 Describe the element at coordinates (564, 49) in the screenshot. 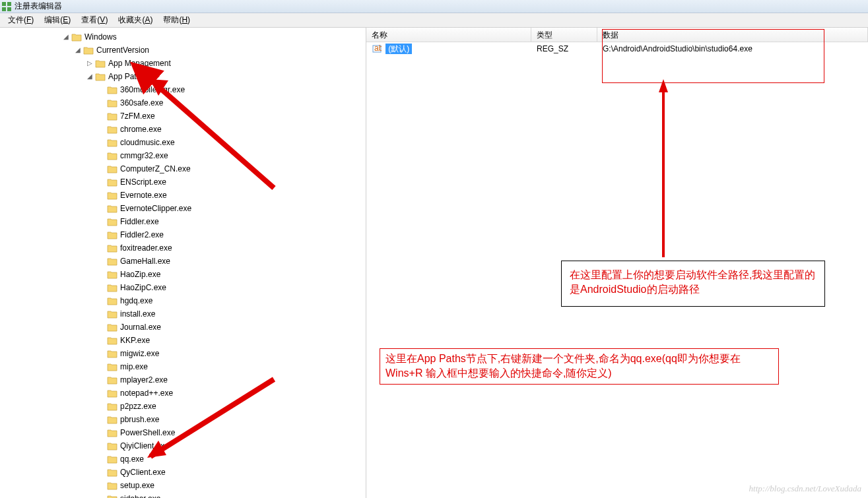

I see `value-type-cell: REG_SZ` at that location.